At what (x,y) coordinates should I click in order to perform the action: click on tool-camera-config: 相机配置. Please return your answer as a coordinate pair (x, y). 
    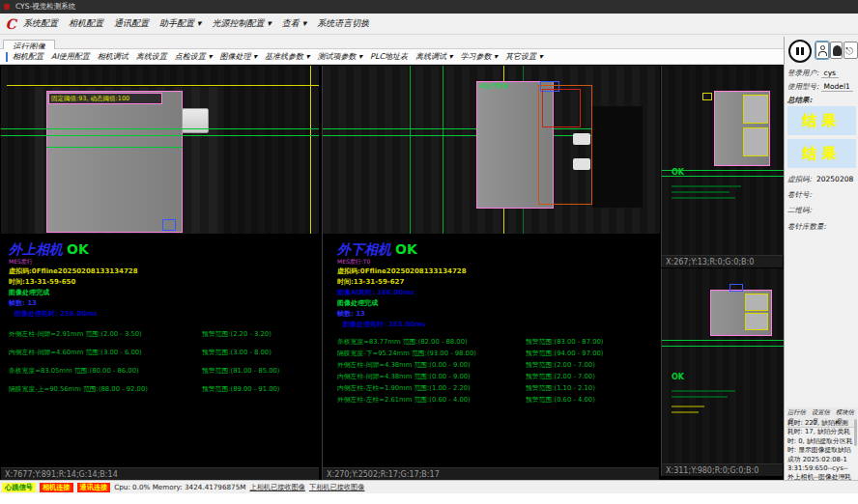
    Looking at the image, I should click on (28, 56).